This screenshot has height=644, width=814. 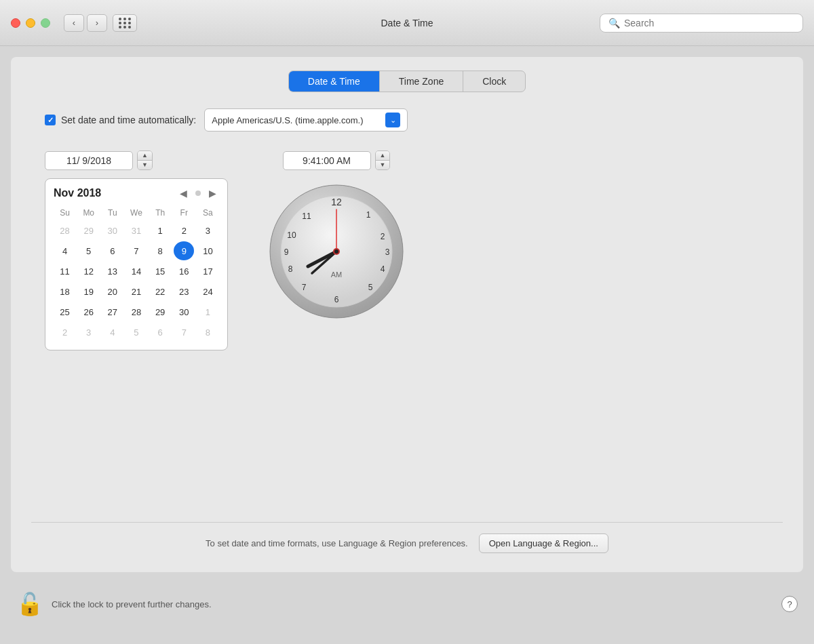 What do you see at coordinates (336, 251) in the screenshot?
I see `clock-container: 12 1 2 3 4 5 6 7` at bounding box center [336, 251].